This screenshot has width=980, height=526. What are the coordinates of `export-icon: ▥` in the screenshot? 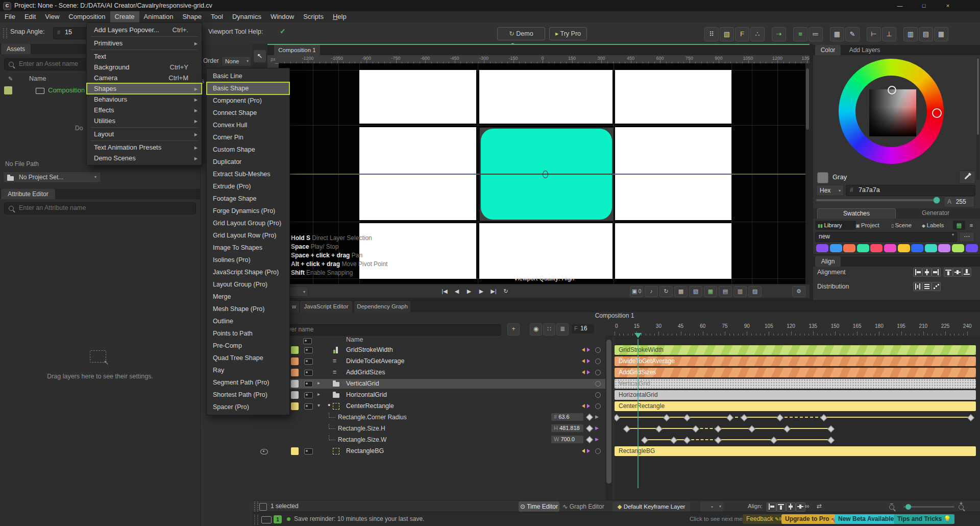 It's located at (740, 292).